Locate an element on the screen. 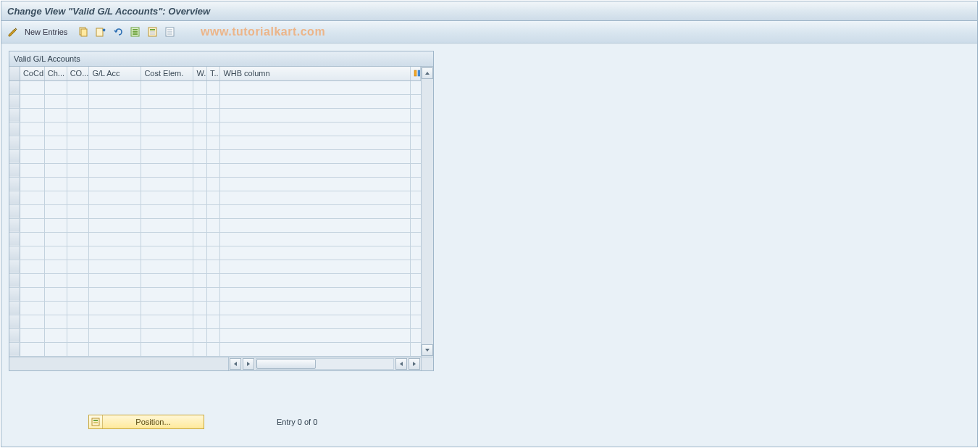 The image size is (980, 448). horizontal-scroll-track is located at coordinates (324, 364).